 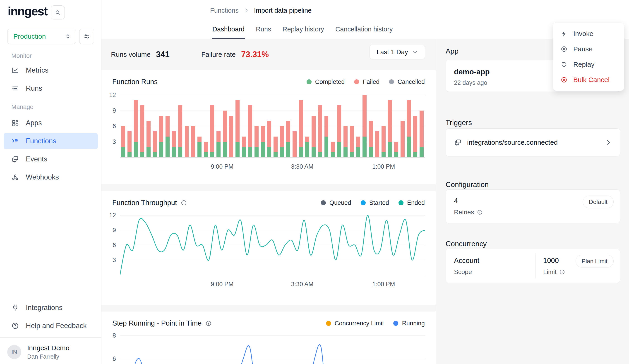 I want to click on menu-item-bulk-cancel: Bulk Cancel, so click(x=589, y=80).